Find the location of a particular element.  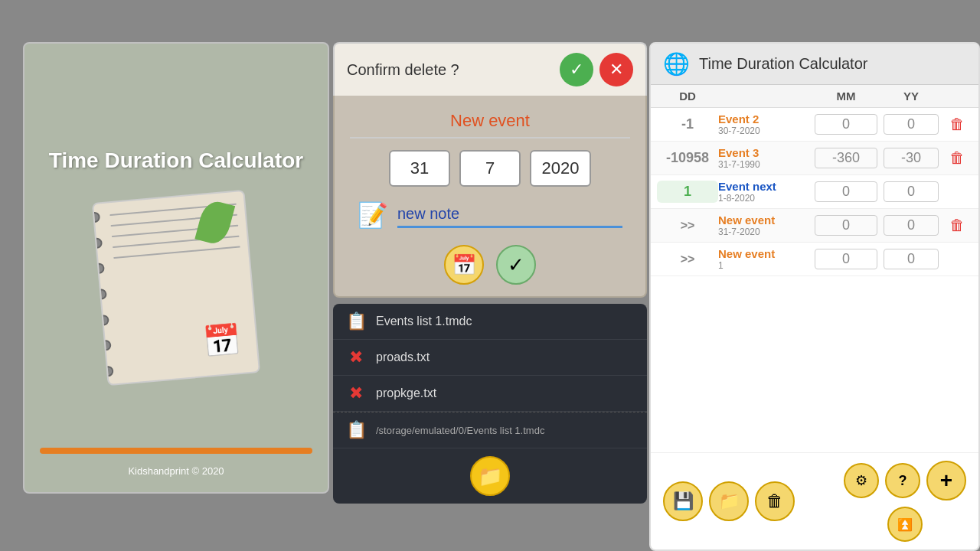

file-name-propkge: propkge.txt is located at coordinates (406, 393).